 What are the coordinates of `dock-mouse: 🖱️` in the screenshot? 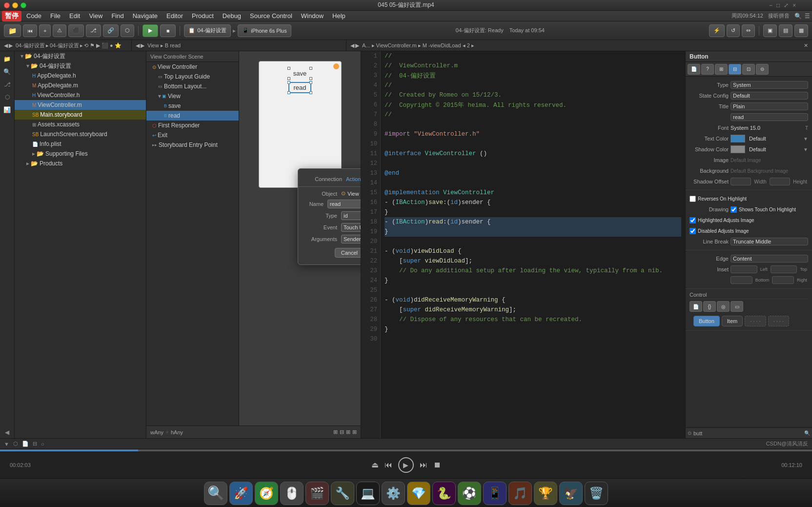 It's located at (292, 493).